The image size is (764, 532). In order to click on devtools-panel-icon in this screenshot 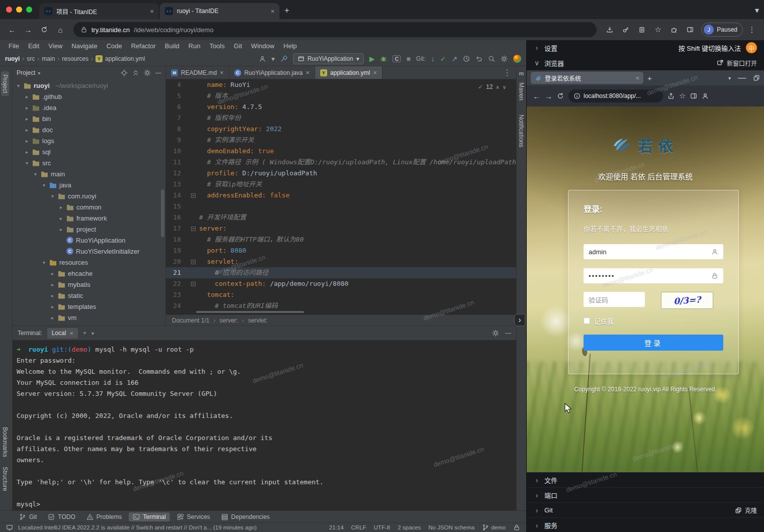, I will do `click(694, 96)`.